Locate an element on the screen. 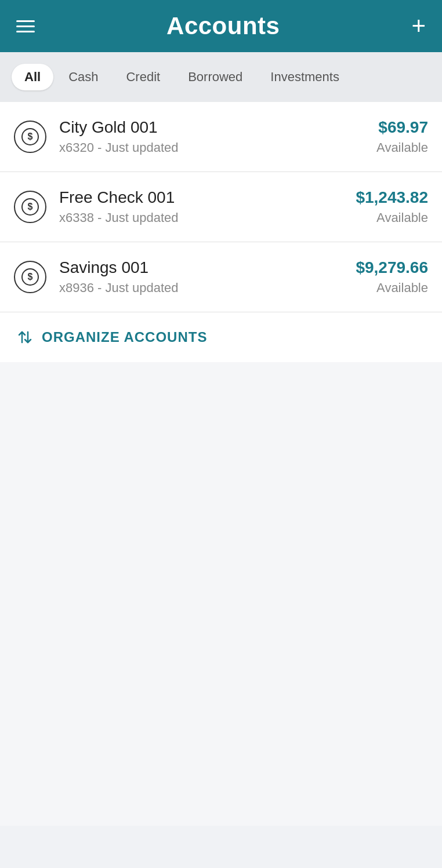 Image resolution: width=442 pixels, height=868 pixels. add-account-button: + is located at coordinates (419, 26).